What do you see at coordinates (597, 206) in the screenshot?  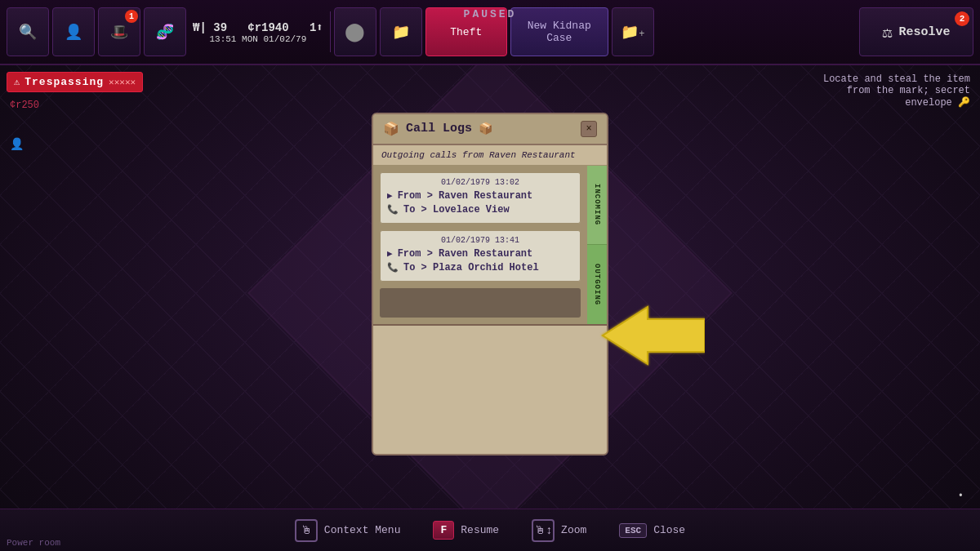 I see `tab-incoming: INCOMING` at bounding box center [597, 206].